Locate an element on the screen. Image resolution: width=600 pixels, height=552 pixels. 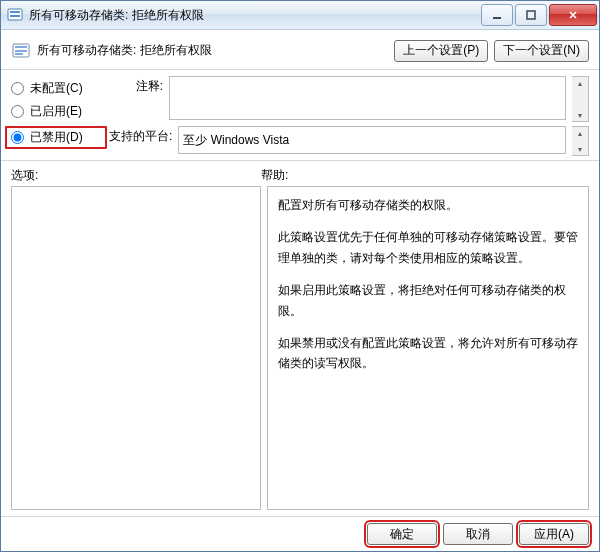
comment-label: 注释: is located at coordinates (136, 86).